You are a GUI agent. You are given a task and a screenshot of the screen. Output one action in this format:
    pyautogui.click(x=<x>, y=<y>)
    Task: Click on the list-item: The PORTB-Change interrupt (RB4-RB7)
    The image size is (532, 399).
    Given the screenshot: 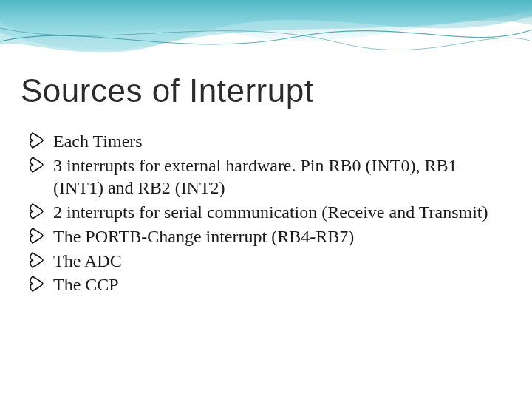 What is the action you would take?
    pyautogui.click(x=265, y=236)
    